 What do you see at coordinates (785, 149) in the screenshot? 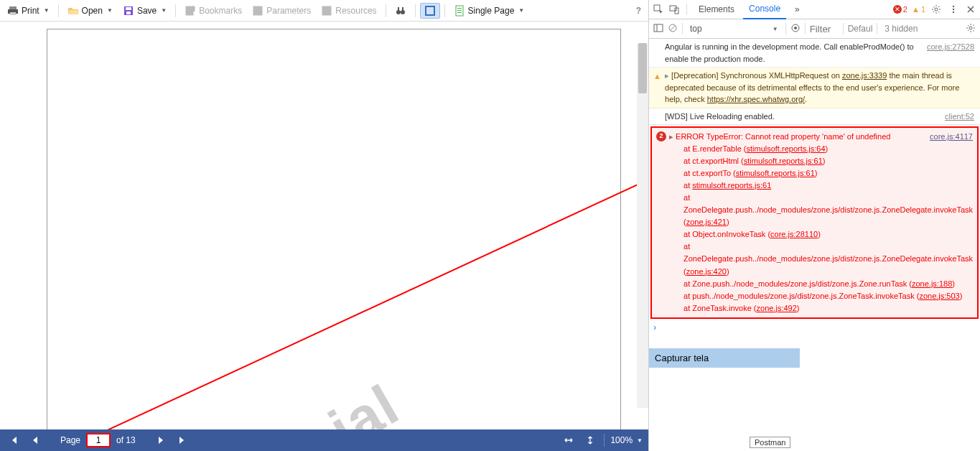
I see `source-link: stimulsoft.reports.js:64` at bounding box center [785, 149].